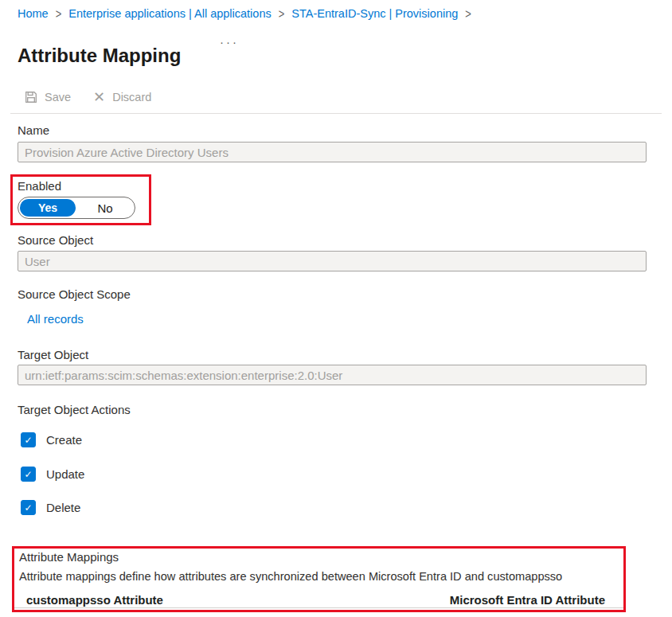 Image resolution: width=672 pixels, height=617 pixels. Describe the element at coordinates (74, 295) in the screenshot. I see `source-object-scope-label: Source Object Scope` at that location.